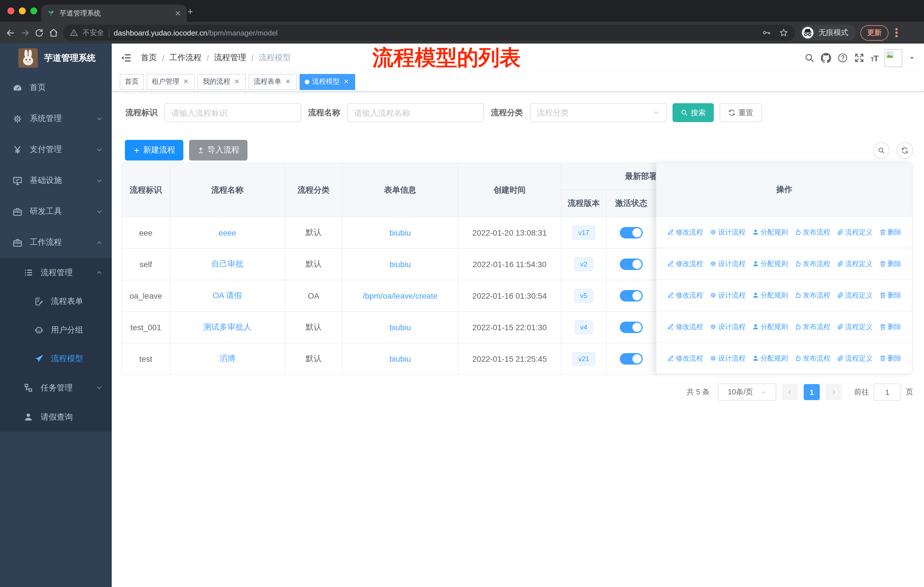  I want to click on sidebar-item-infra: 基础设施, so click(56, 180).